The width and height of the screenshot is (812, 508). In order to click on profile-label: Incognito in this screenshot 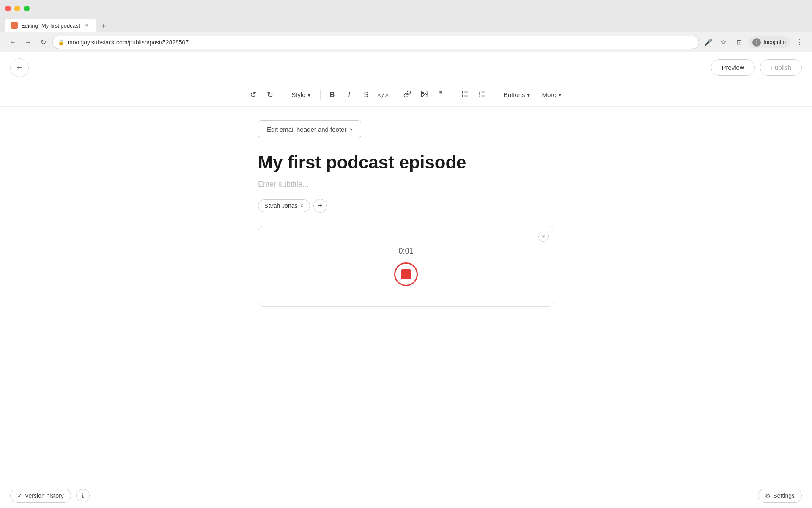, I will do `click(775, 42)`.